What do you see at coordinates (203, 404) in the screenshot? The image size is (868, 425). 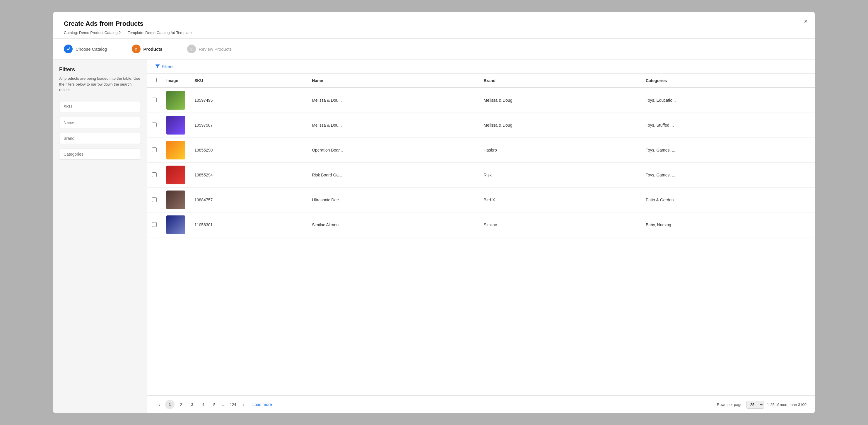 I see `page-button-4: 4` at bounding box center [203, 404].